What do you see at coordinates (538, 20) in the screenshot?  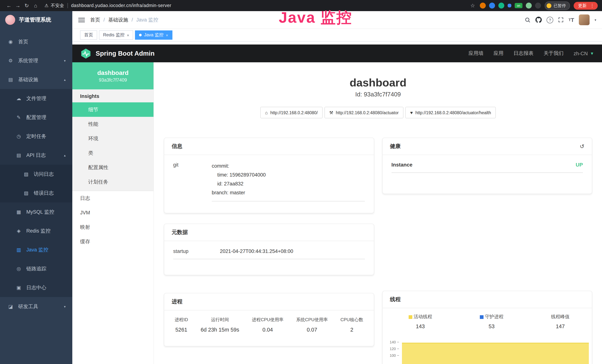 I see `github-icon` at bounding box center [538, 20].